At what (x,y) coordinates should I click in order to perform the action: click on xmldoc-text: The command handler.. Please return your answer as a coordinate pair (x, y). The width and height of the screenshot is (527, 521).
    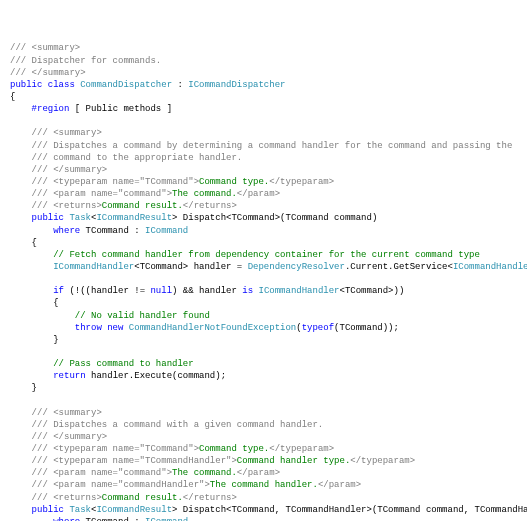
    Looking at the image, I should click on (264, 485).